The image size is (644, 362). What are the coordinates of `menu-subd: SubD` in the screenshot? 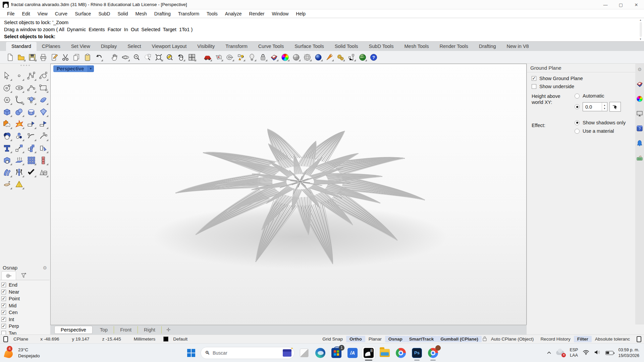 It's located at (104, 14).